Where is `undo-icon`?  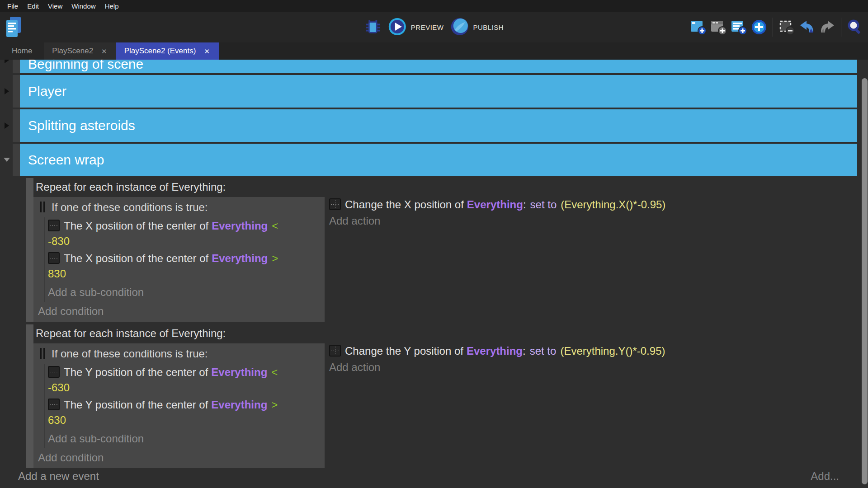 undo-icon is located at coordinates (807, 27).